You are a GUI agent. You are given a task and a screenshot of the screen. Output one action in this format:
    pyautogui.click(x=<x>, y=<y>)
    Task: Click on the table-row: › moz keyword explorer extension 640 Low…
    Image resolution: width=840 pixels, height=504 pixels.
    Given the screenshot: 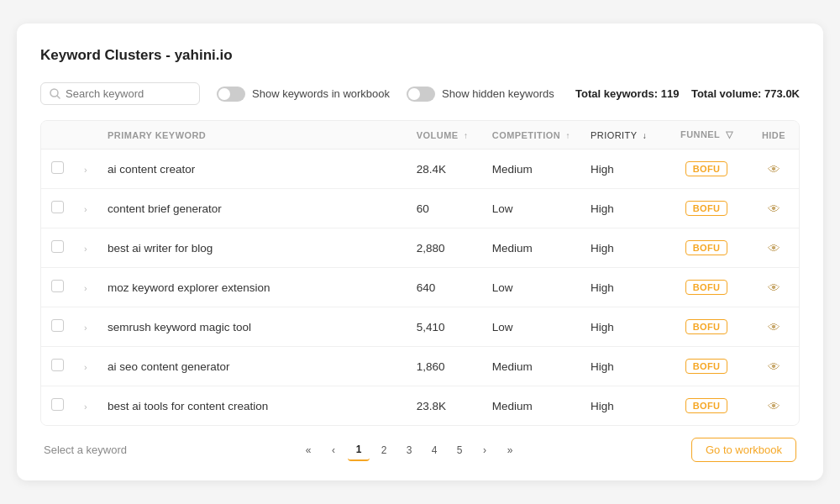 What is the action you would take?
    pyautogui.click(x=420, y=287)
    